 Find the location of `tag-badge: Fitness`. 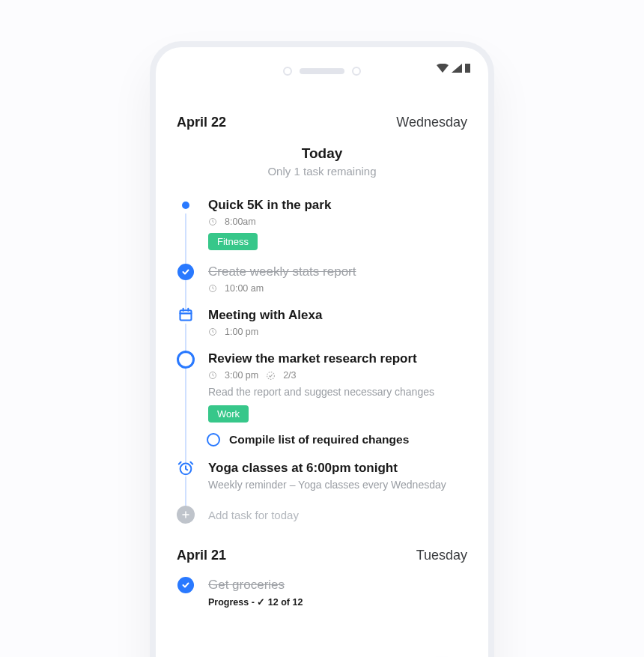

tag-badge: Fitness is located at coordinates (233, 241).